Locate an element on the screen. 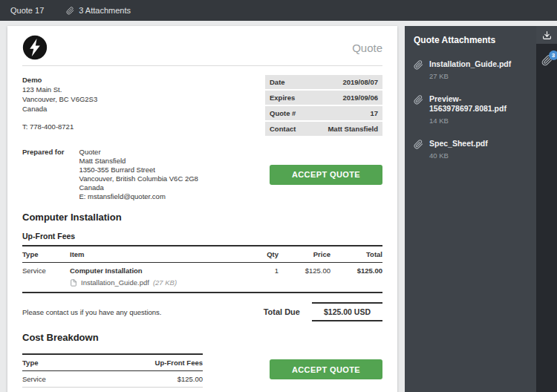  meta-label: Date is located at coordinates (278, 82).